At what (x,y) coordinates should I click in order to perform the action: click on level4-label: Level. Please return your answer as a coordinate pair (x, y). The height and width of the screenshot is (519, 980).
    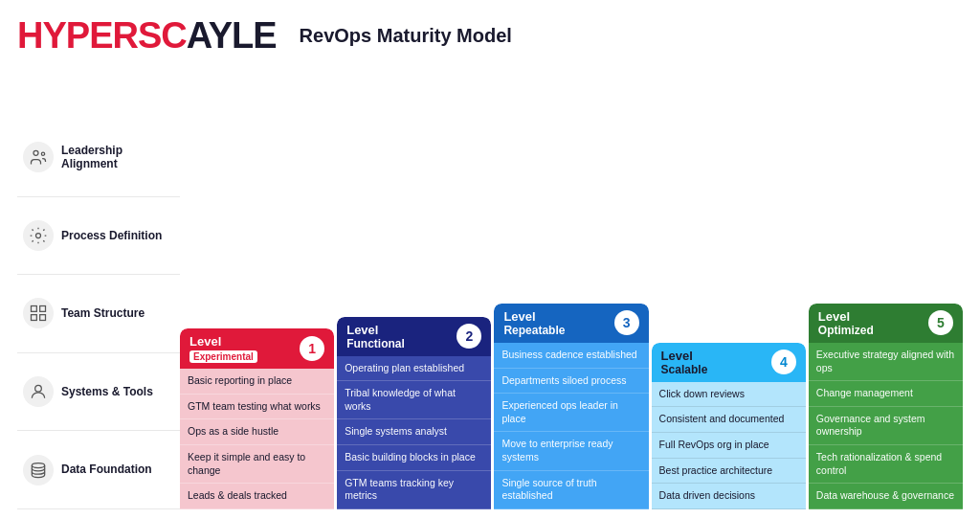
    Looking at the image, I should click on (685, 356).